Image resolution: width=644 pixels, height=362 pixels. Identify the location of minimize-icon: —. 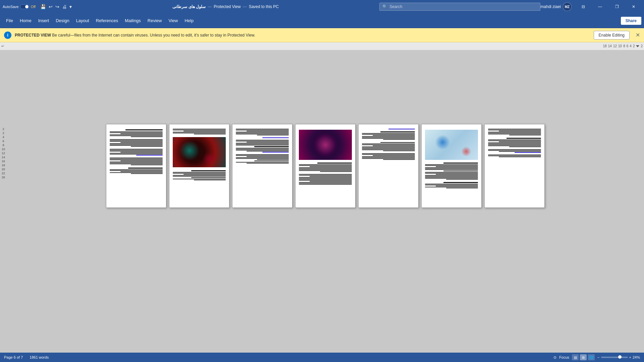
(600, 7).